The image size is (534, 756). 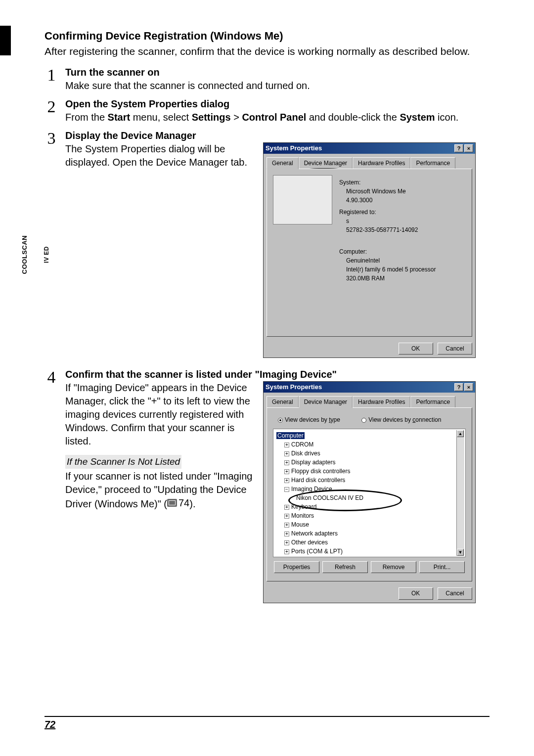 I want to click on step-text: From the Start menu, select Settings > C…, so click(x=277, y=118).